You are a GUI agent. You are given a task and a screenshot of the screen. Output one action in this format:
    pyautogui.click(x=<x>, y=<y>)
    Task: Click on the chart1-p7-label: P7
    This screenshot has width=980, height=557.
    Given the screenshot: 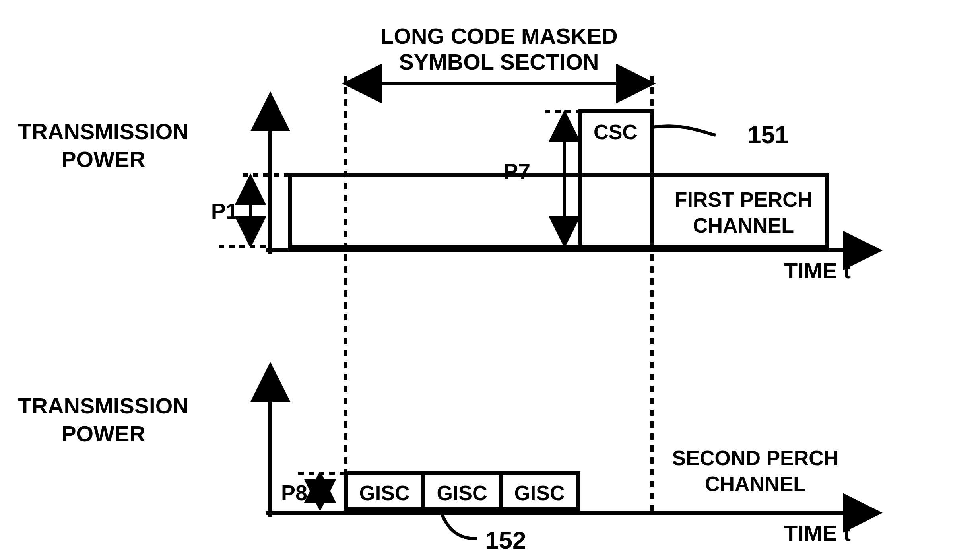 What is the action you would take?
    pyautogui.click(x=517, y=171)
    